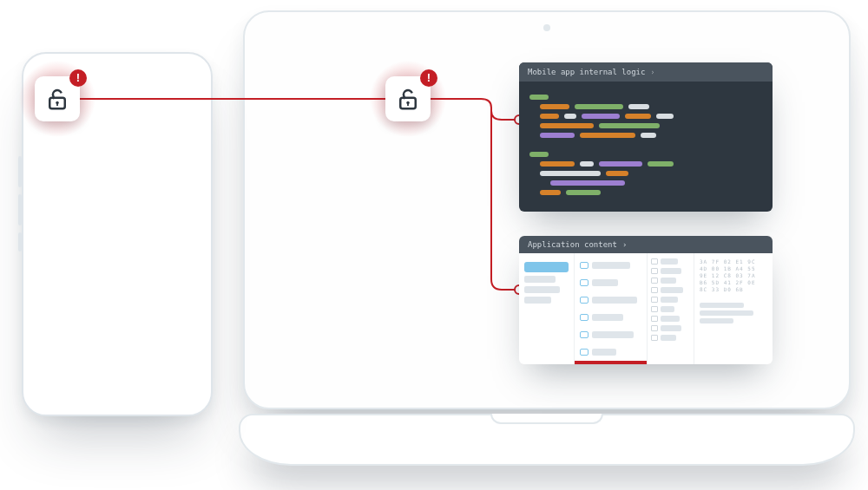 Image resolution: width=868 pixels, height=490 pixels. Describe the element at coordinates (646, 300) in the screenshot. I see `content-panel: Application content ›` at that location.